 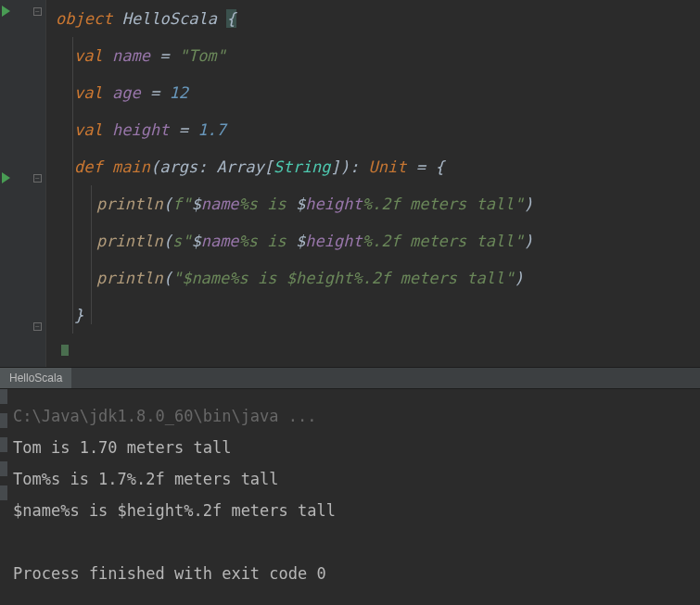 I want to click on tab-label: HelloScala, so click(x=35, y=378).